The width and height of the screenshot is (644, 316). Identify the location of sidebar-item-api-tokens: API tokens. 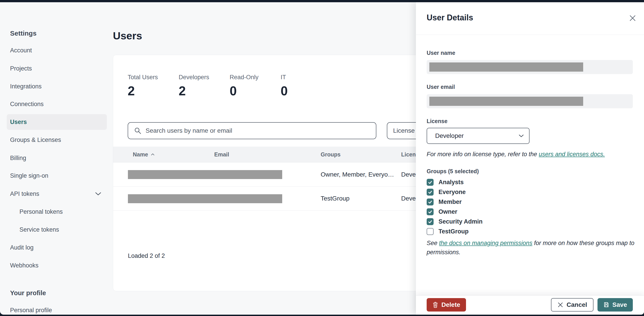
(57, 194).